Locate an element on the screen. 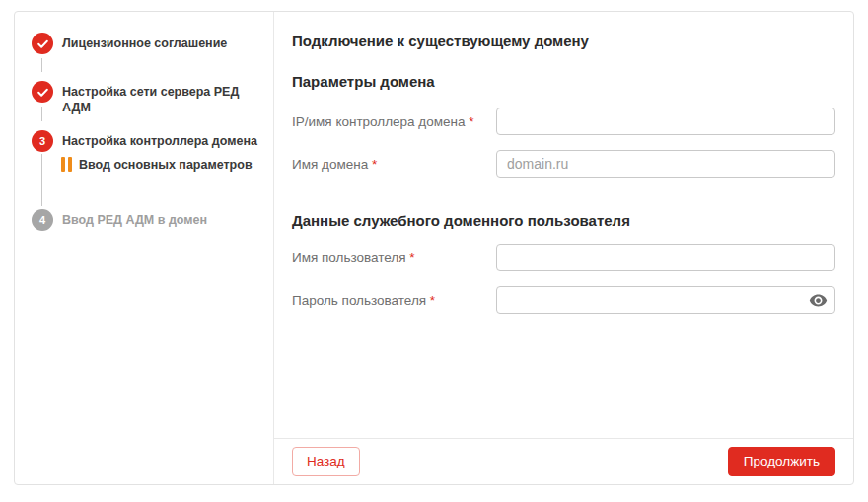 This screenshot has width=868, height=502. step-2-status-circle is located at coordinates (42, 92).